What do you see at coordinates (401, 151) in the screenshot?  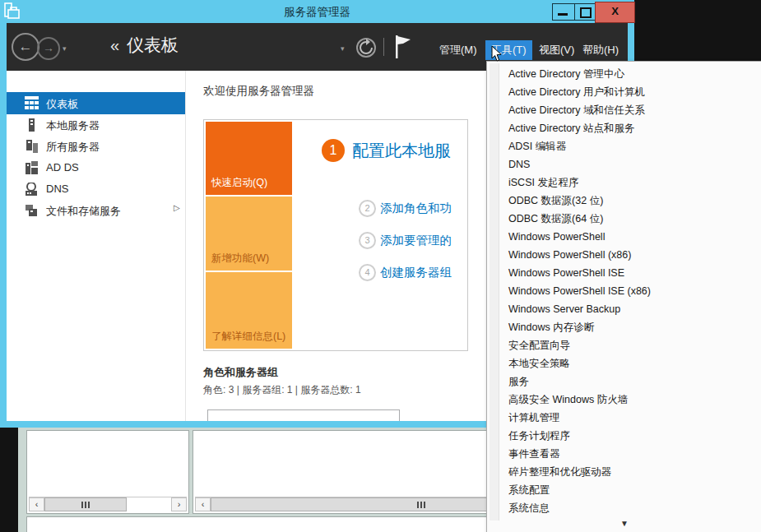 I see `step-1-link: 配置此本地服` at bounding box center [401, 151].